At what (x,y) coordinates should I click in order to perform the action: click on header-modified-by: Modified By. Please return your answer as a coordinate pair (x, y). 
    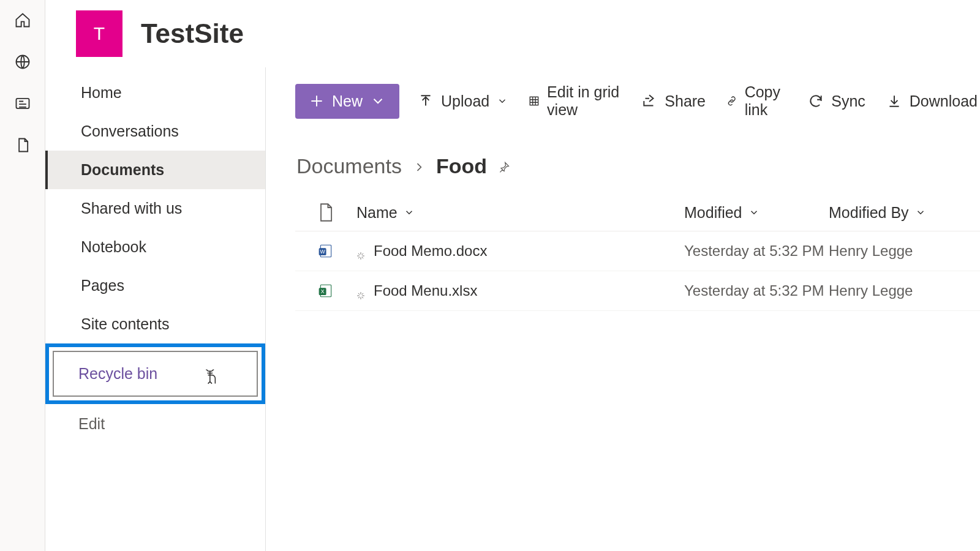
    Looking at the image, I should click on (877, 213).